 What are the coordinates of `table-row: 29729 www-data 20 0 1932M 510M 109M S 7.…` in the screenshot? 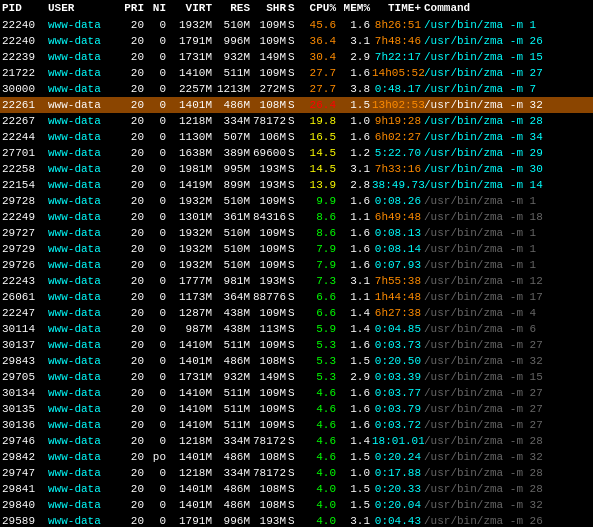 It's located at (296, 249).